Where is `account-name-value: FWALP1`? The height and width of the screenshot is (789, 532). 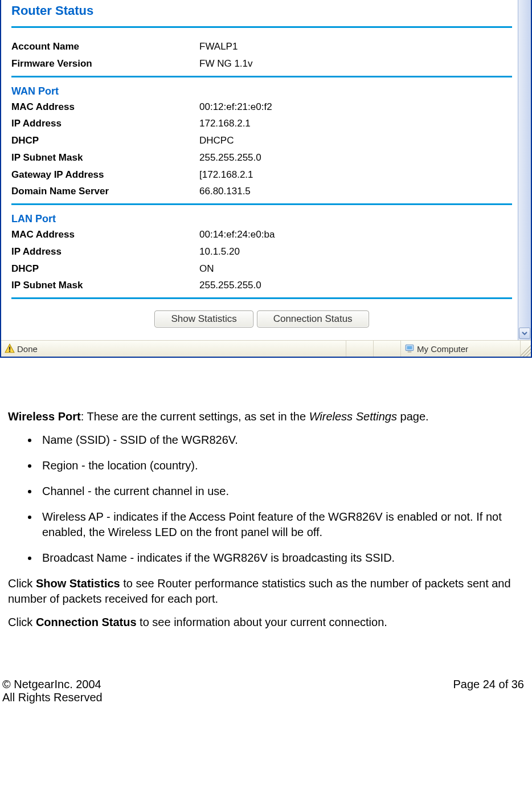
account-name-value: FWALP1 is located at coordinates (355, 47).